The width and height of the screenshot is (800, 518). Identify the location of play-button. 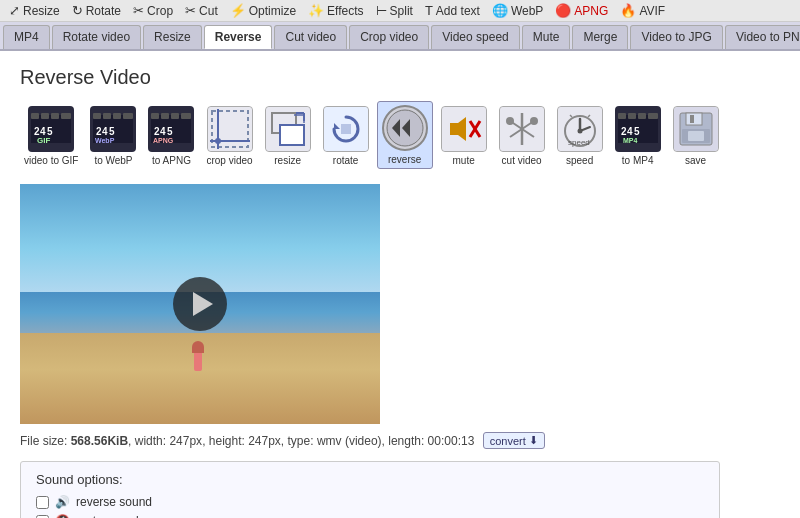
(200, 304).